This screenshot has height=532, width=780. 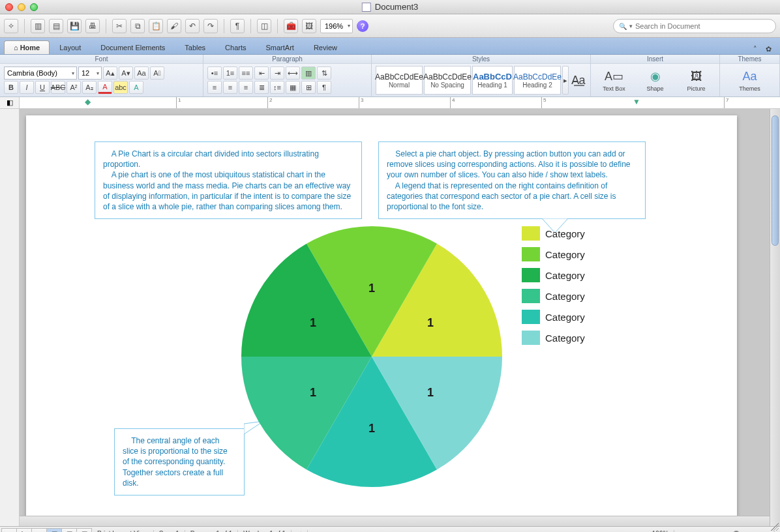 What do you see at coordinates (142, 73) in the screenshot?
I see `change-case-button: Aa` at bounding box center [142, 73].